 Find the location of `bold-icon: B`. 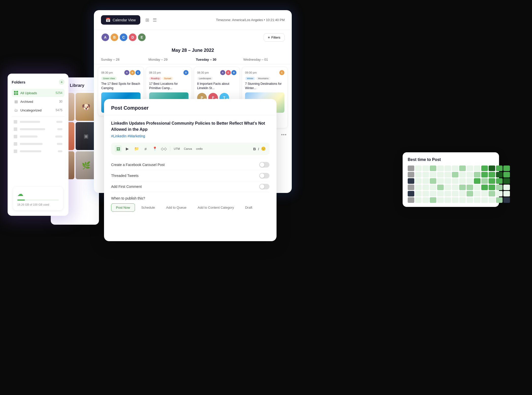

bold-icon: B is located at coordinates (255, 149).